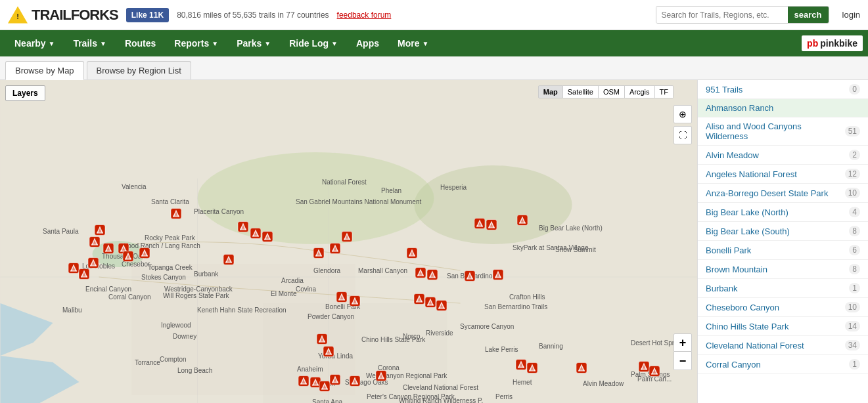 The width and height of the screenshot is (868, 403). What do you see at coordinates (777, 89) in the screenshot?
I see `sidebar-item-name: 951 Trails` at bounding box center [777, 89].